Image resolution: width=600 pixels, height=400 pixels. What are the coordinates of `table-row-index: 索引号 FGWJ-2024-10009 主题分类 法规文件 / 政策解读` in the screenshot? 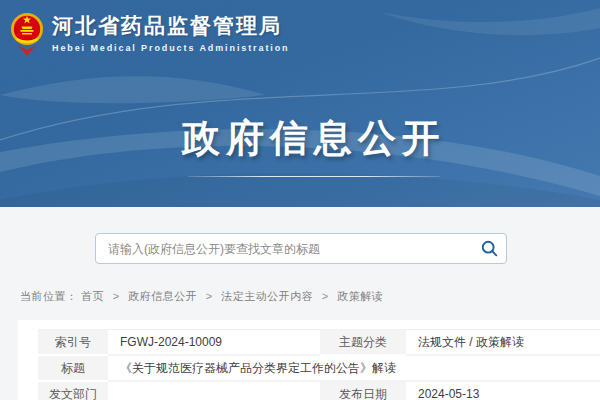 It's located at (319, 343).